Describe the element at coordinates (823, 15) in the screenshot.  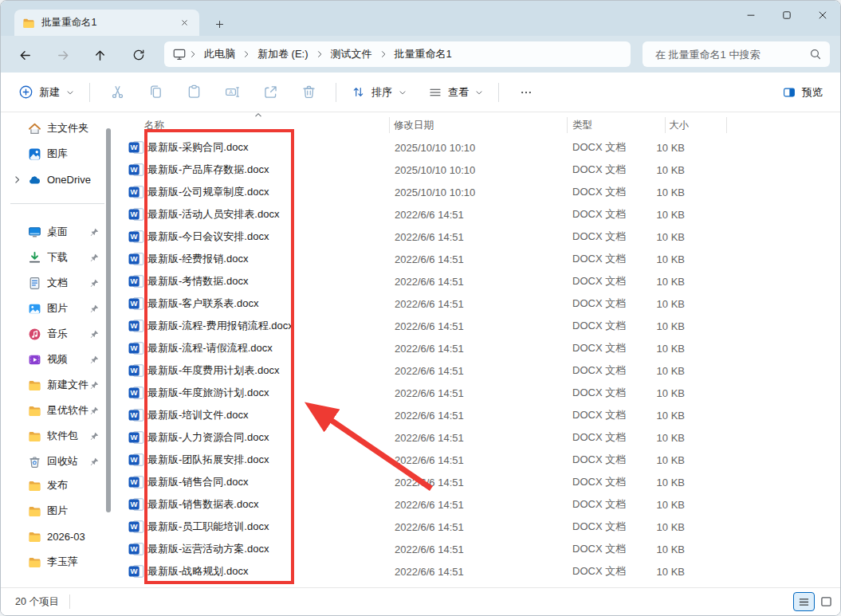
I see `close-icon` at that location.